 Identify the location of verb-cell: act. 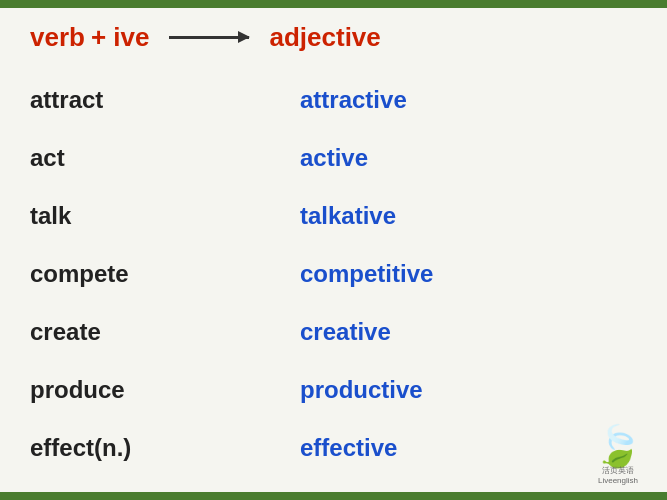
(165, 158).